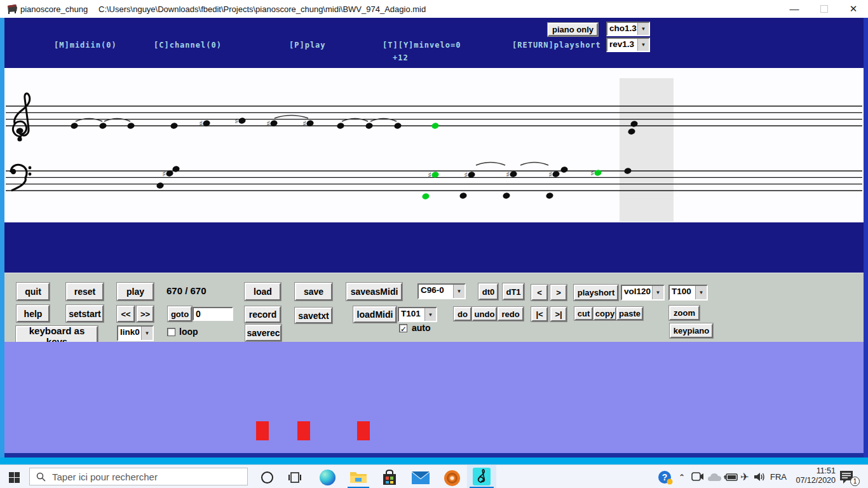 The width and height of the screenshot is (868, 488). Describe the element at coordinates (263, 333) in the screenshot. I see `saverec-button: saverec` at that location.